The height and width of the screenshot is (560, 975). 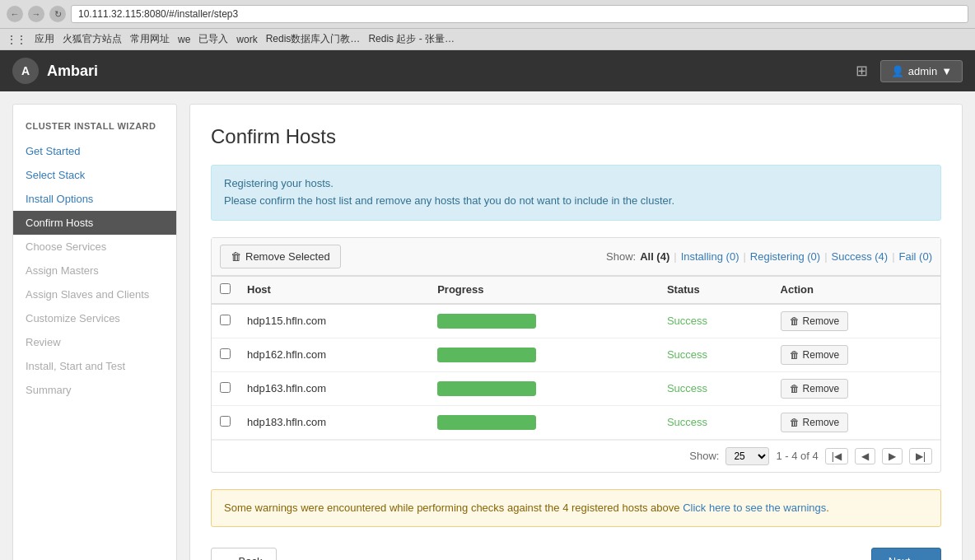 What do you see at coordinates (334, 422) in the screenshot?
I see `host-cell: hdp183.hfln.com` at bounding box center [334, 422].